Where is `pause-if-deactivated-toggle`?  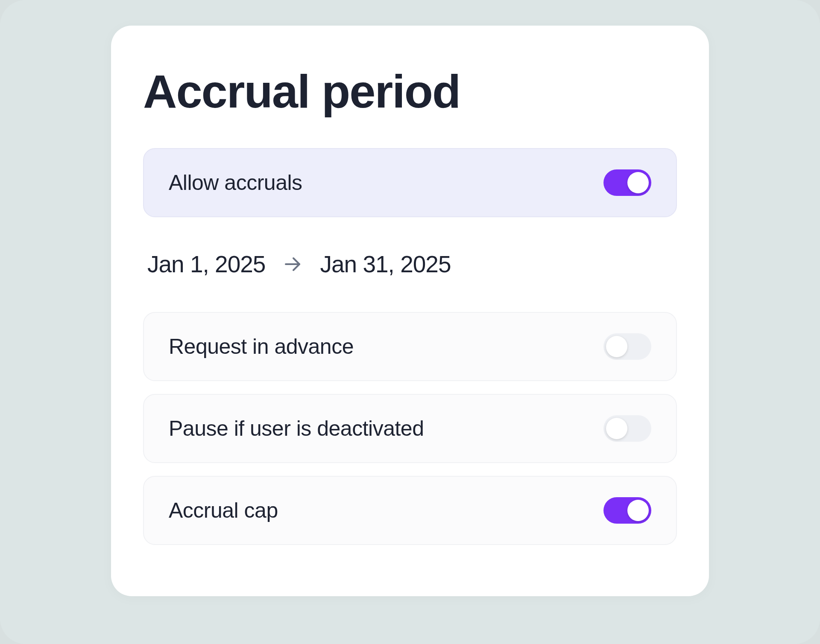 pause-if-deactivated-toggle is located at coordinates (627, 428).